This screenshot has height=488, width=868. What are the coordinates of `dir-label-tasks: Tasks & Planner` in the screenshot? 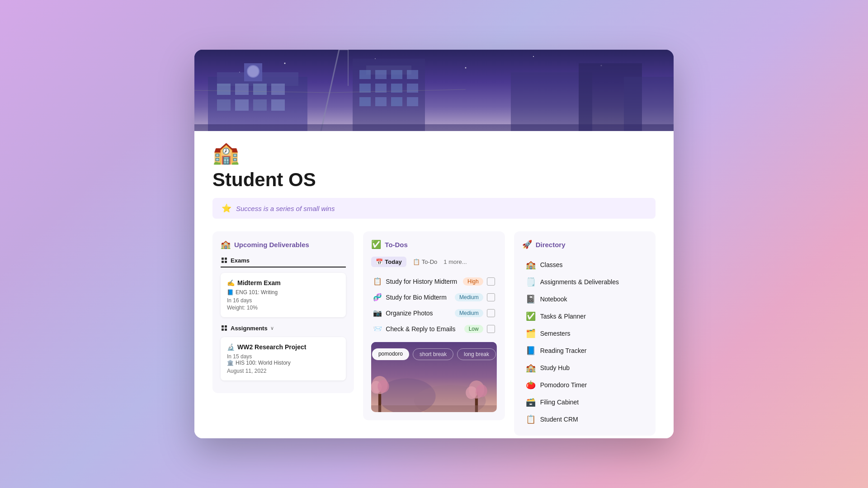 It's located at (563, 316).